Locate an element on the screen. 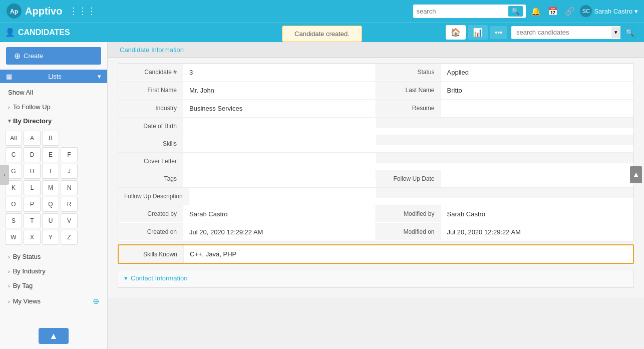 This screenshot has width=644, height=349. global-search-button: 🔍 is located at coordinates (516, 11).